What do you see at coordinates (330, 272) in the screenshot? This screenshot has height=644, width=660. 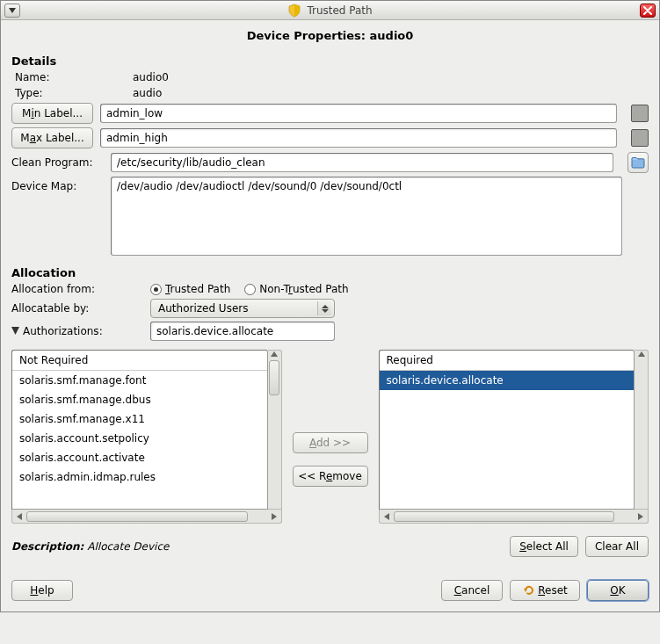 I see `allocation-header: Allocation` at bounding box center [330, 272].